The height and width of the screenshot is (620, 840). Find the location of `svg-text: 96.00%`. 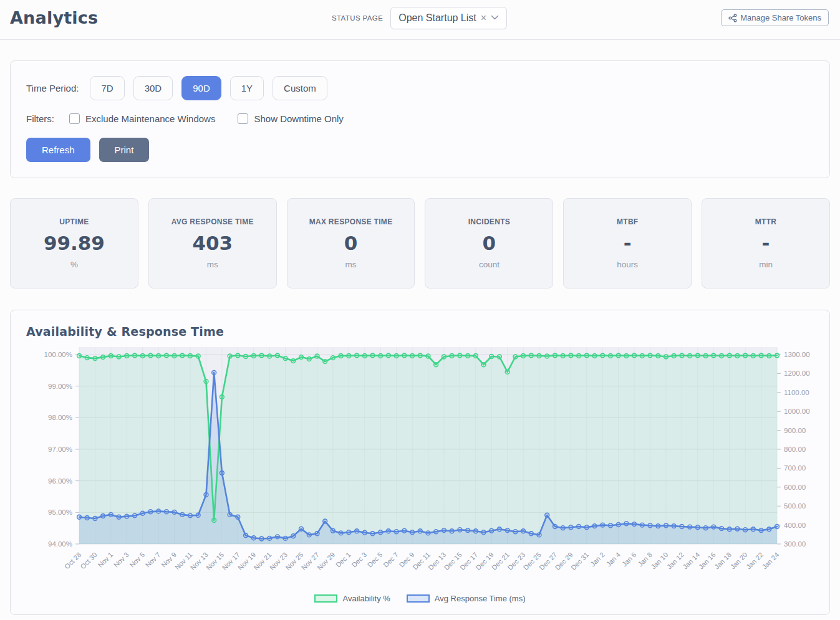

svg-text: 96.00% is located at coordinates (60, 481).